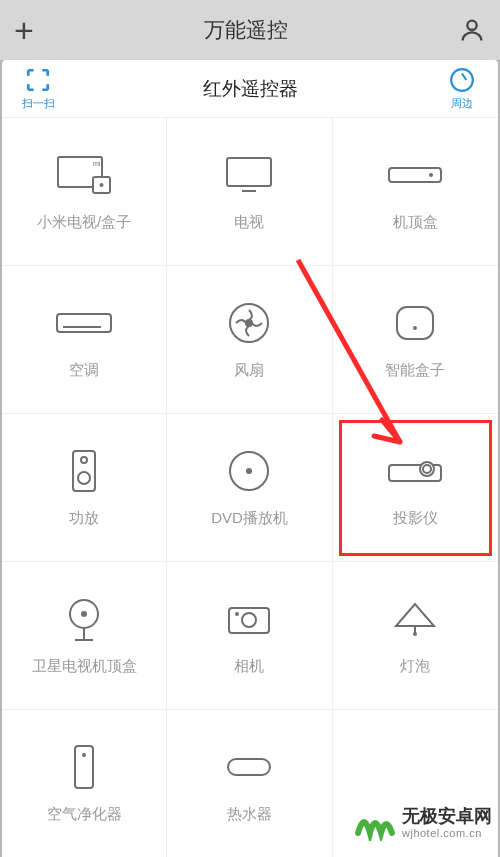  Describe the element at coordinates (415, 175) in the screenshot. I see `stb-icon` at that location.